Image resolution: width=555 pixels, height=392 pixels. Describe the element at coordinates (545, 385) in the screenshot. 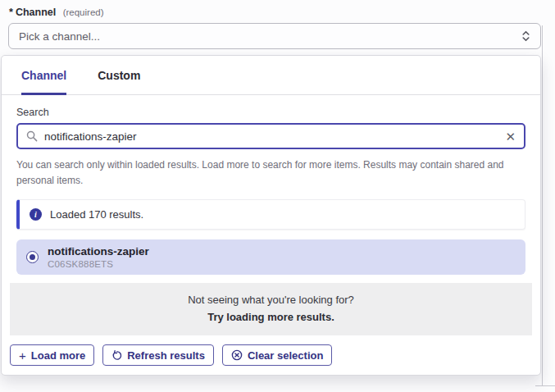

I see `background-field-border-bottom` at that location.